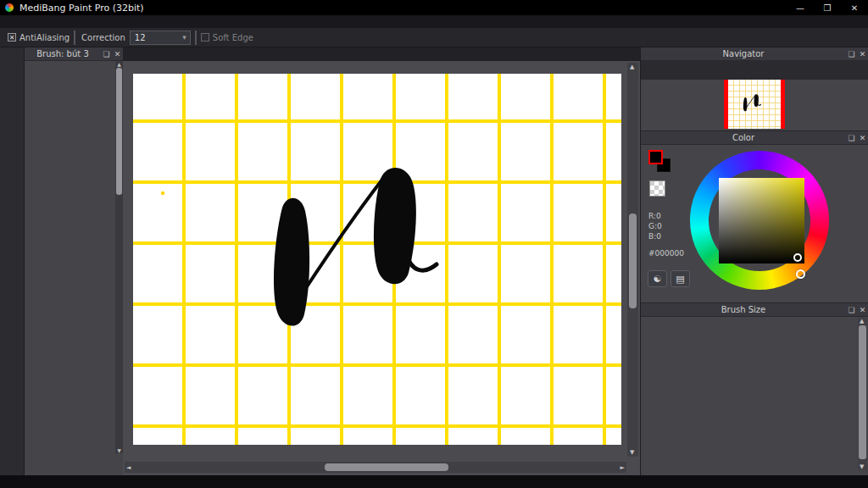 This screenshot has height=488, width=868. What do you see at coordinates (381, 54) in the screenshot?
I see `document-tabs` at bounding box center [381, 54].